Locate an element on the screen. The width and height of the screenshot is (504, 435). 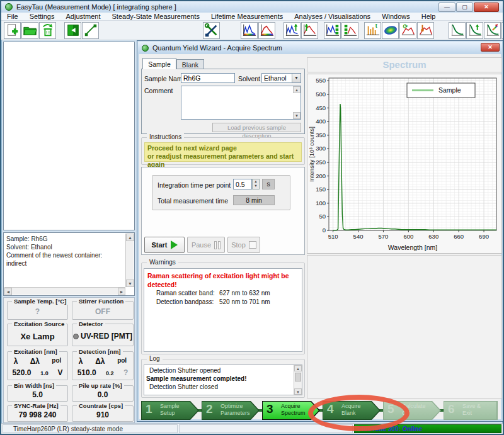
contour-plot-button is located at coordinates (391, 30).